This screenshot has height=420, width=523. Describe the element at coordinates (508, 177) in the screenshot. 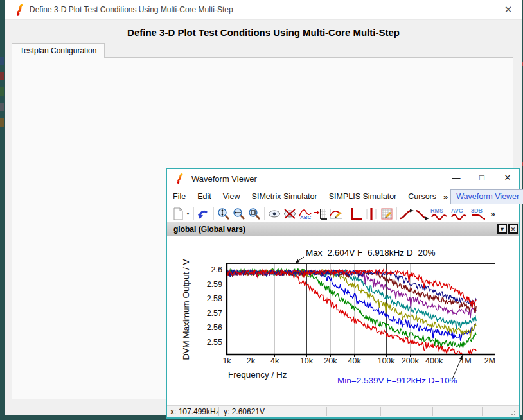

I see `close-icon: ✕` at that location.